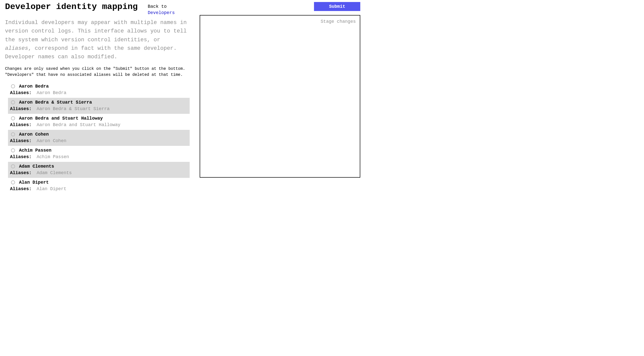 The width and height of the screenshot is (644, 356). What do you see at coordinates (61, 118) in the screenshot?
I see `developer-name: Aaron Bedra and Stuart Halloway` at bounding box center [61, 118].